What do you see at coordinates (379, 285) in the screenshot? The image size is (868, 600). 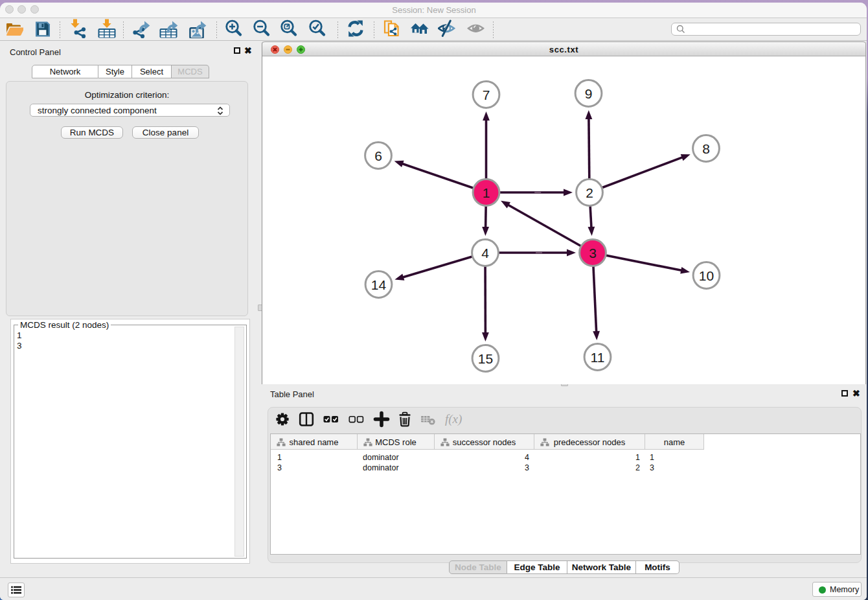 I see `svg-text: 14` at bounding box center [379, 285].